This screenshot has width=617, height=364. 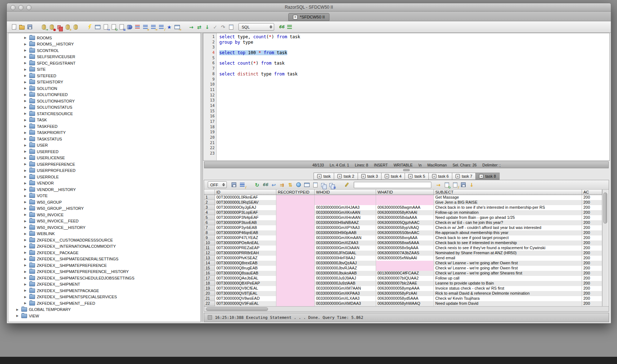 What do you see at coordinates (210, 218) in the screenshot?
I see `row-number-cell: 5` at bounding box center [210, 218].